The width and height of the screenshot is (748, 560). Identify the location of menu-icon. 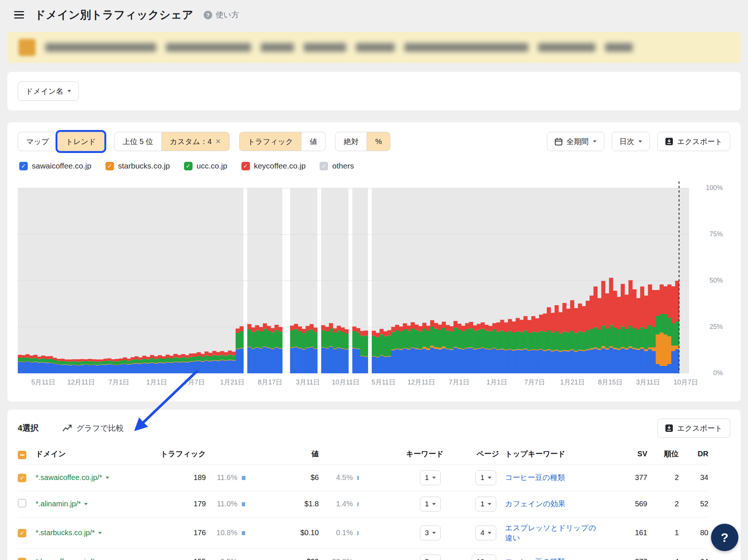
(19, 15).